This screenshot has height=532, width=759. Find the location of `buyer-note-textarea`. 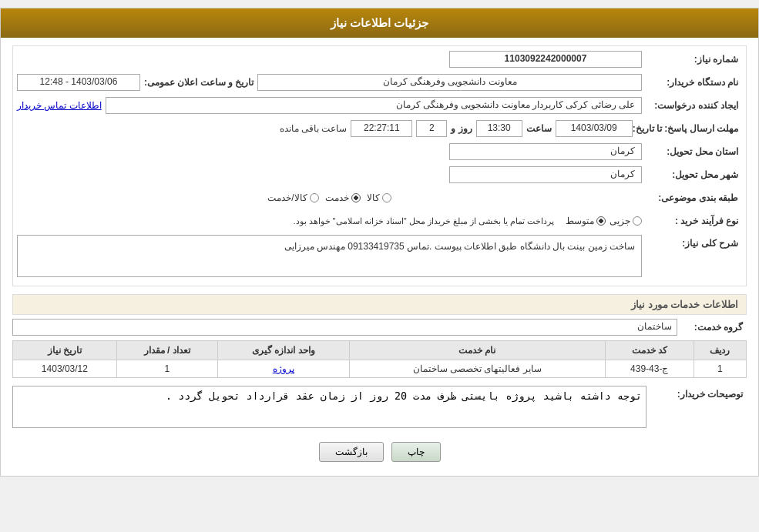

buyer-note-textarea is located at coordinates (330, 407).